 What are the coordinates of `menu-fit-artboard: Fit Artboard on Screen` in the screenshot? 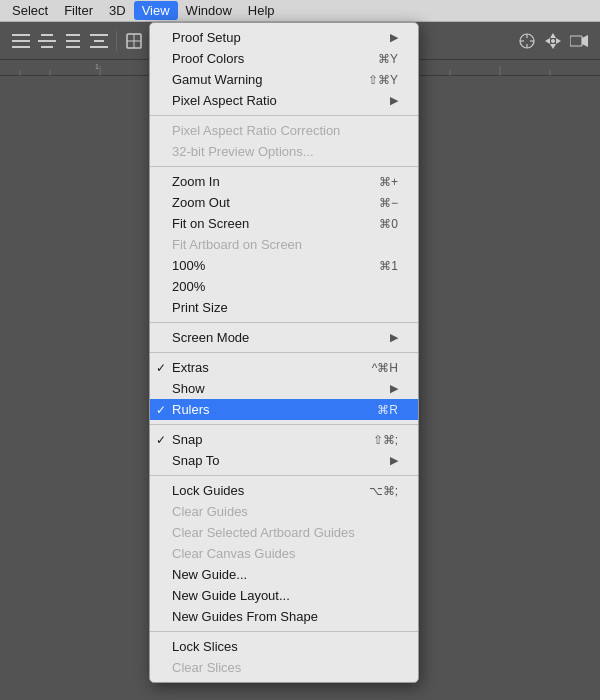 It's located at (284, 244).